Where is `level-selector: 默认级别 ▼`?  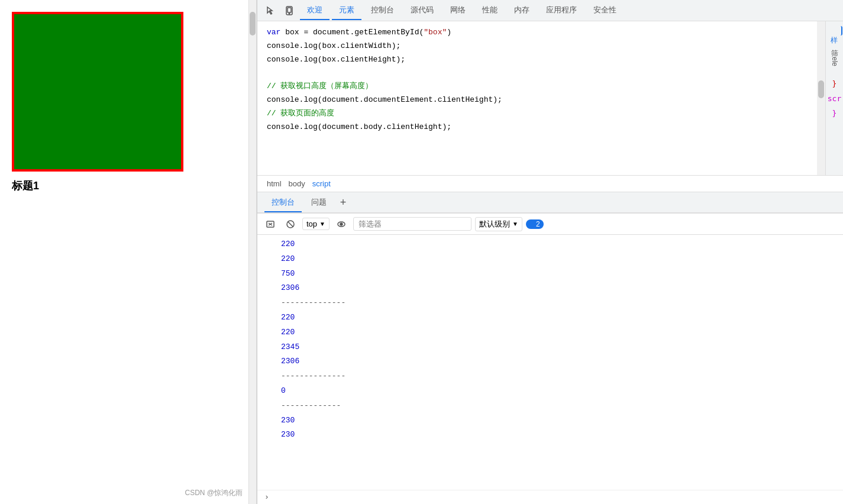
level-selector: 默认级别 ▼ is located at coordinates (499, 224).